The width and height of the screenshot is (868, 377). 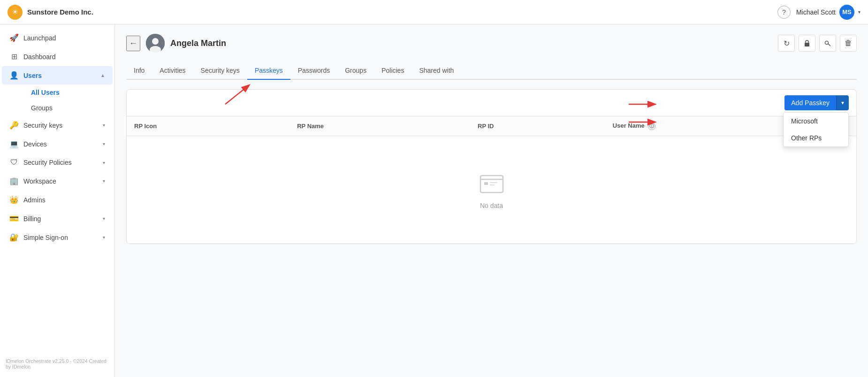 I want to click on add-passkey-label: Add Passkey, so click(x=810, y=103).